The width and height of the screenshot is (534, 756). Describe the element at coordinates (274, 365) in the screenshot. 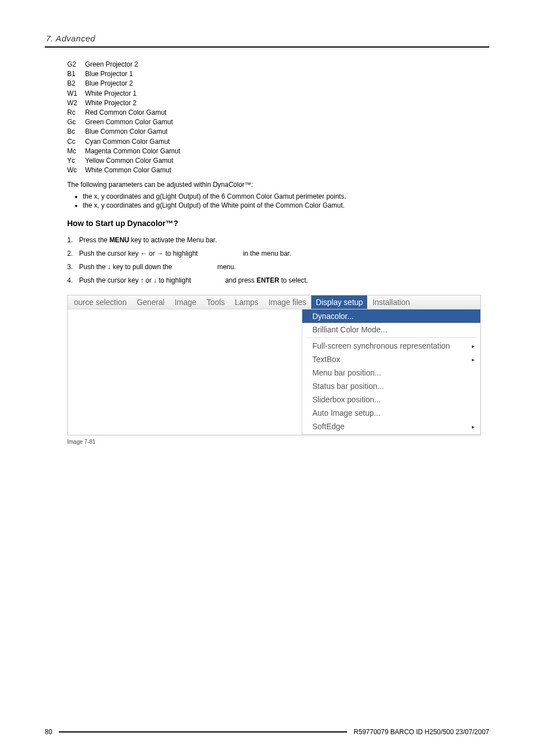

I see `menu-screenshot: ource selection General Image Tools Lamp…` at that location.